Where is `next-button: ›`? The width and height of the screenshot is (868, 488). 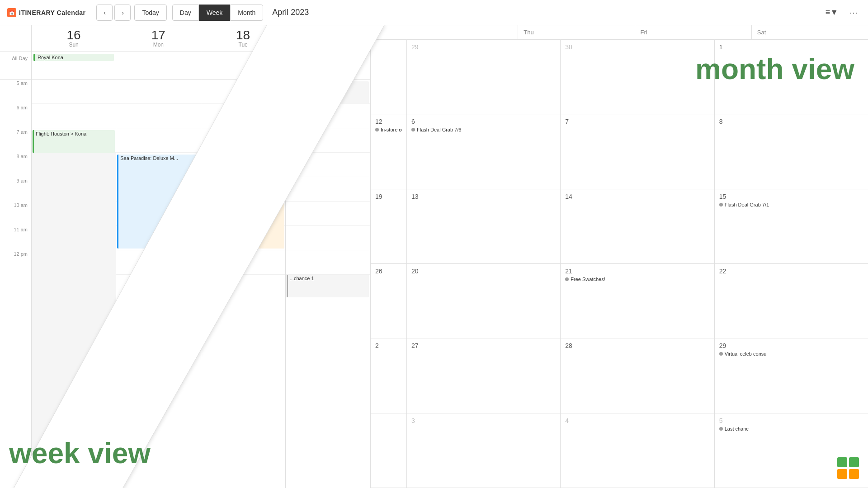
next-button: › is located at coordinates (123, 13).